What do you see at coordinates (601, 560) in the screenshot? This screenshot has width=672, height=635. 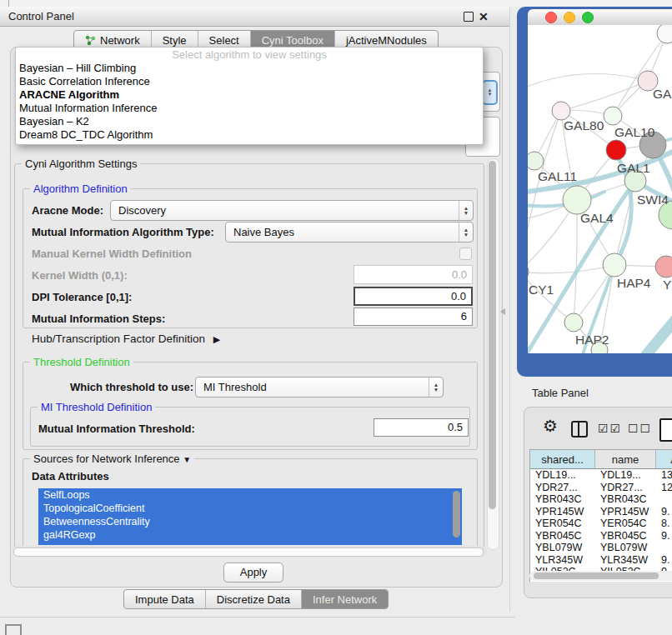 I see `table-row: YLR345WYLR345W9.` at bounding box center [601, 560].